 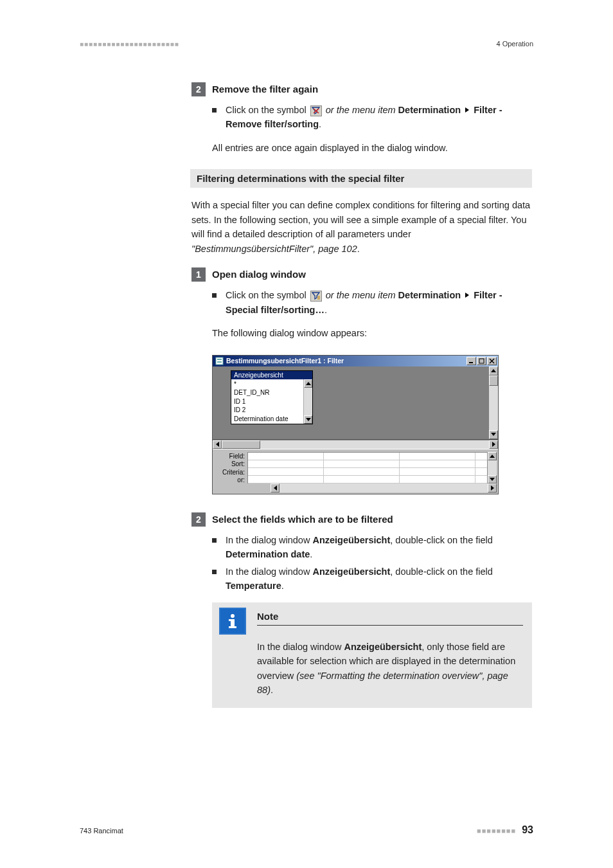 I want to click on minimize-button, so click(x=472, y=361).